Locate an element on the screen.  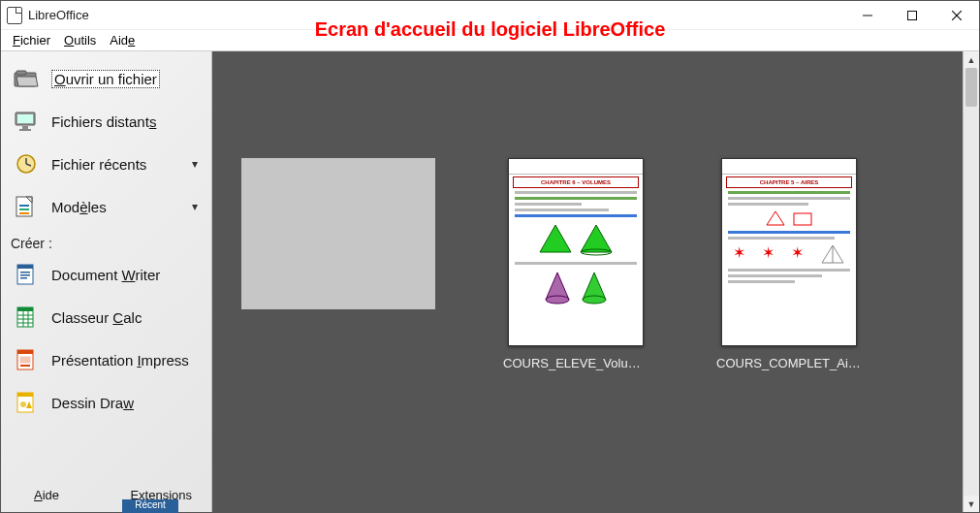
menu-outils: Outils is located at coordinates (79, 41).